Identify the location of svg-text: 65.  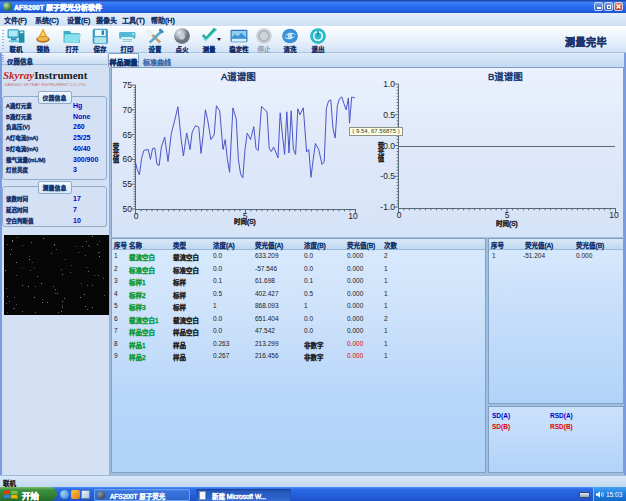
(128, 135).